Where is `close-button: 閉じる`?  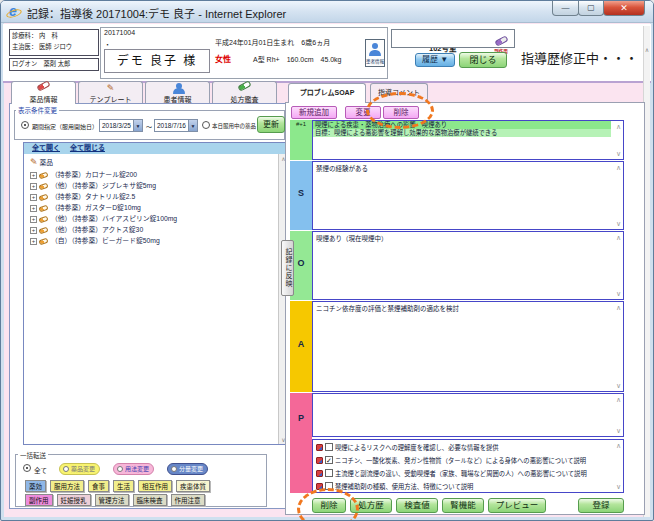
close-button: 閉じる is located at coordinates (483, 60).